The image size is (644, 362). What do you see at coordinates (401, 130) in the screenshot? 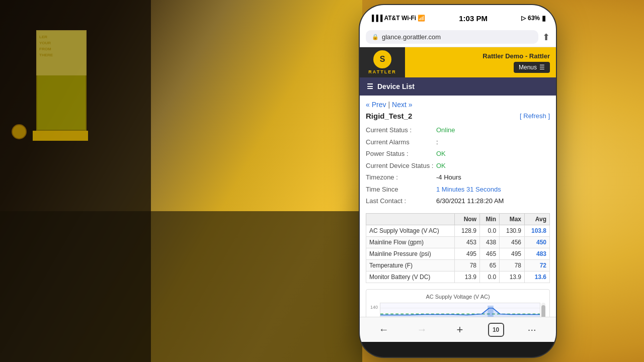
I see `current-status-label: Current Status :` at bounding box center [401, 130].